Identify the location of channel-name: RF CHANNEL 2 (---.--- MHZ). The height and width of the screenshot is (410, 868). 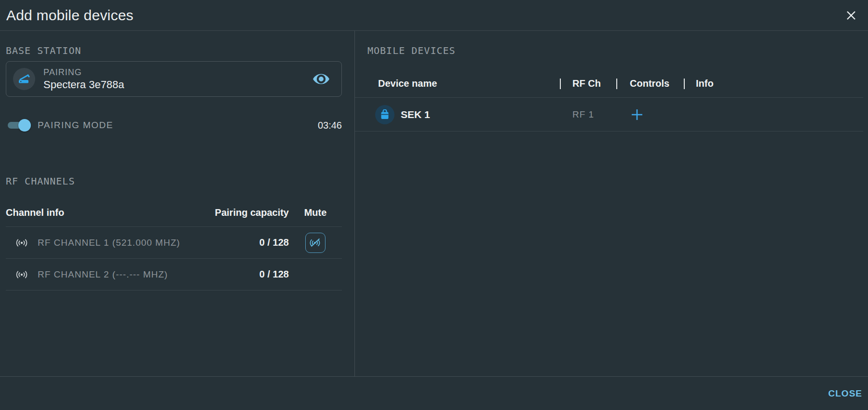
(103, 275).